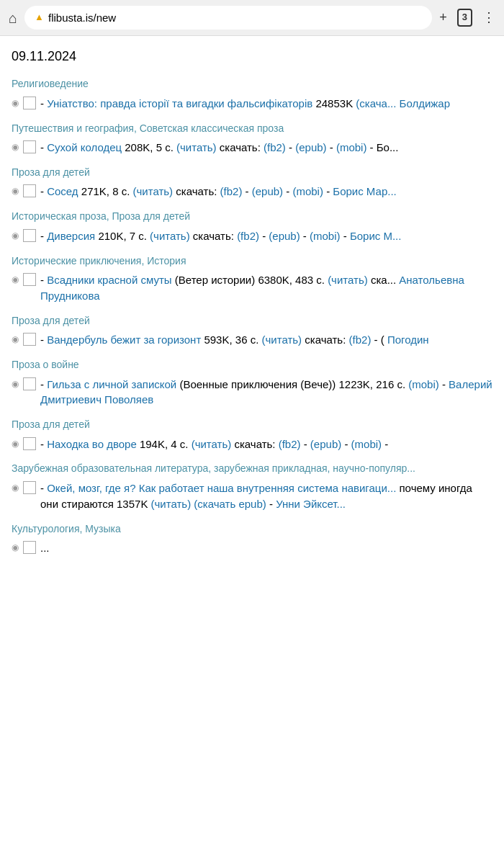 This screenshot has width=504, height=855. I want to click on book-row-1: ◉ - Уніатство: правда історії та вигадки…, so click(252, 104).